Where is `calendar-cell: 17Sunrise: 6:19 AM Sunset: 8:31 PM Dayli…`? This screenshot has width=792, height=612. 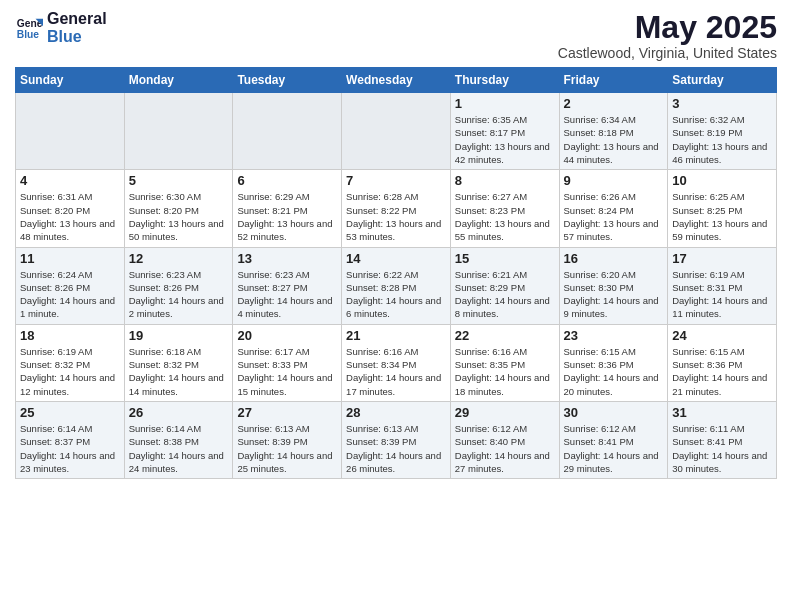 calendar-cell: 17Sunrise: 6:19 AM Sunset: 8:31 PM Dayli… is located at coordinates (722, 286).